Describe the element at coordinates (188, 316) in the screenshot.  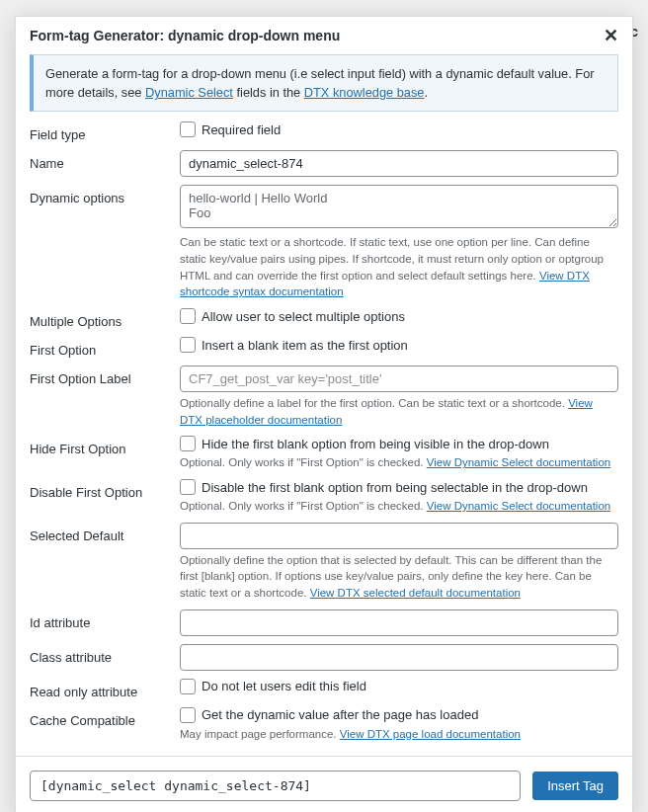
I see `multiple-checkbox` at that location.